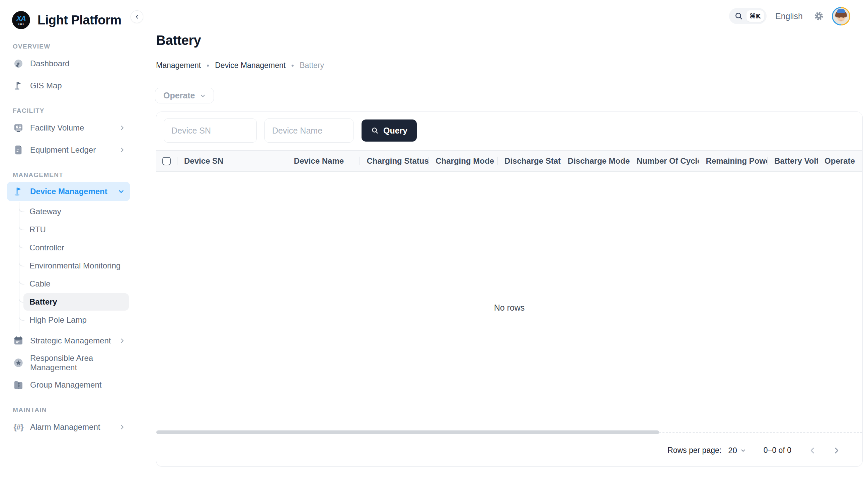  What do you see at coordinates (84, 363) in the screenshot?
I see `sidebar-item-label: Responsible Area Management` at bounding box center [84, 363].